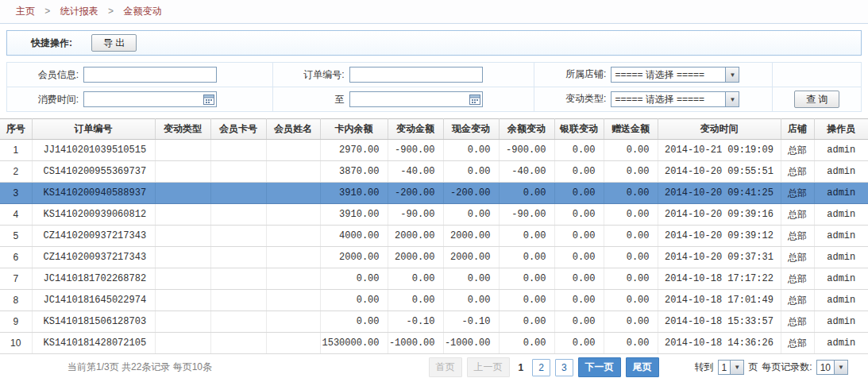  I want to click on cell-change-time: 2014-10-20 09:39:16, so click(719, 214).